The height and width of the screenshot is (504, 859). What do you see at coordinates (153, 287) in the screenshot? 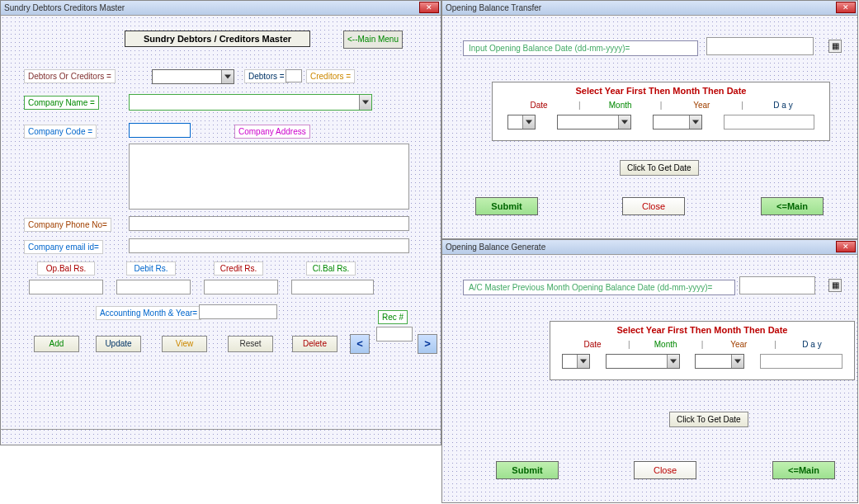
I see `debit-input` at bounding box center [153, 287].